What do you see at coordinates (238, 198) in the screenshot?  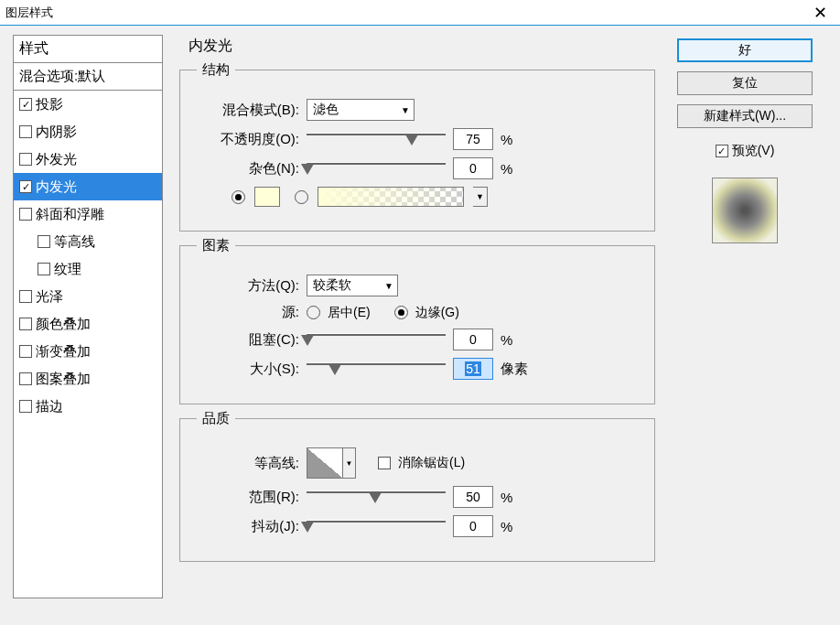 I see `solid-color-radio` at bounding box center [238, 198].